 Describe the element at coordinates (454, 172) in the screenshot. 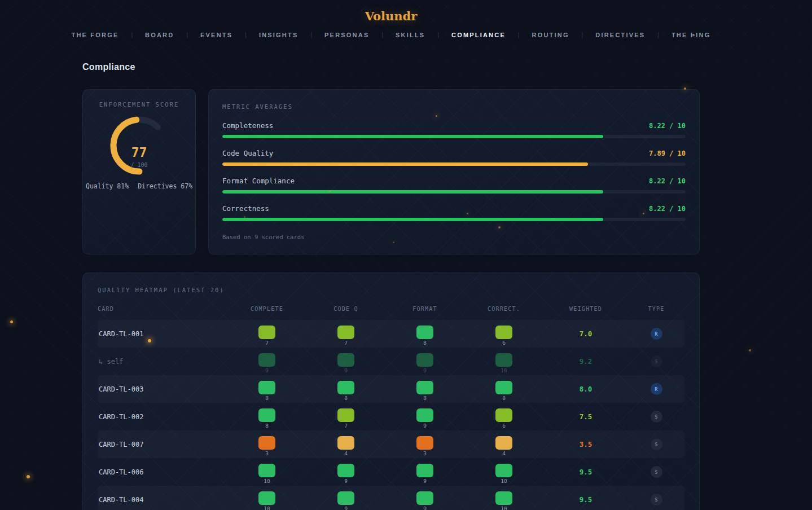

I see `metric-rows: Completeness8.22 / 10Code Quality7.89 / …` at that location.